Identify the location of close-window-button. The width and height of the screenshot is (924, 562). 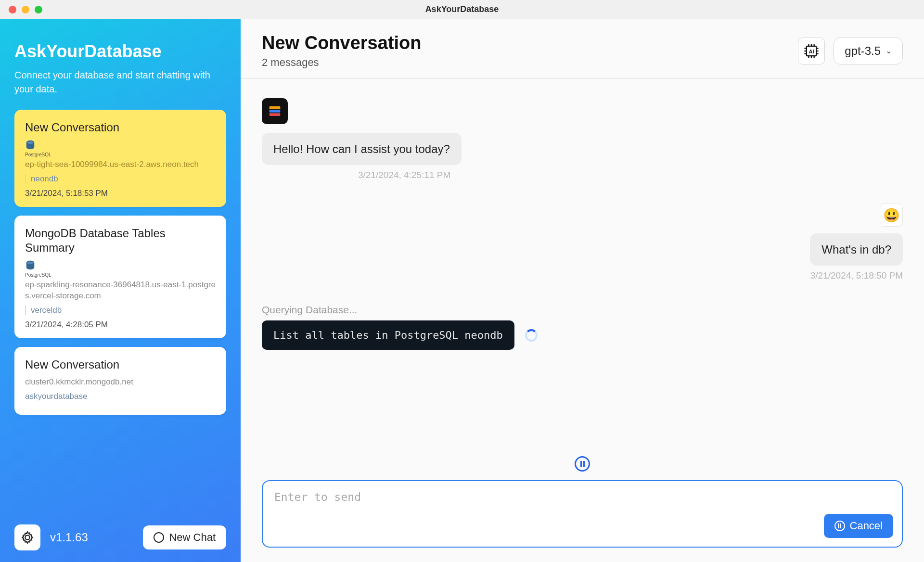
(13, 10).